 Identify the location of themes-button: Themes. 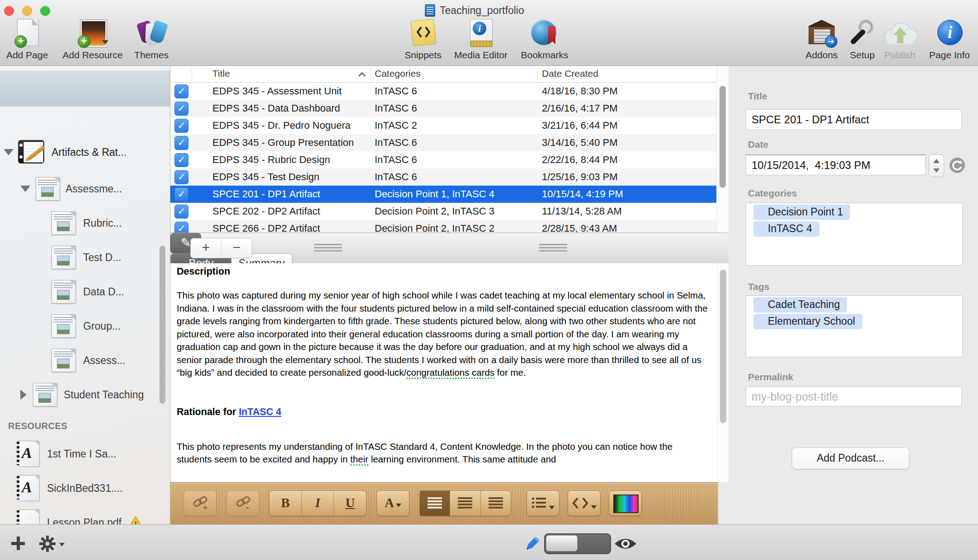
(151, 40).